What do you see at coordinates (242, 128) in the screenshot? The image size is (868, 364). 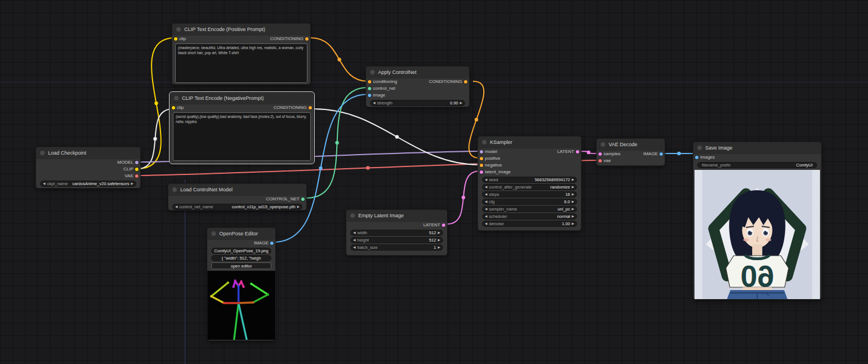 I see `node-clip-text-encode-negative: CLIP Text Encode (NegativePrompt)clipCON…` at bounding box center [242, 128].